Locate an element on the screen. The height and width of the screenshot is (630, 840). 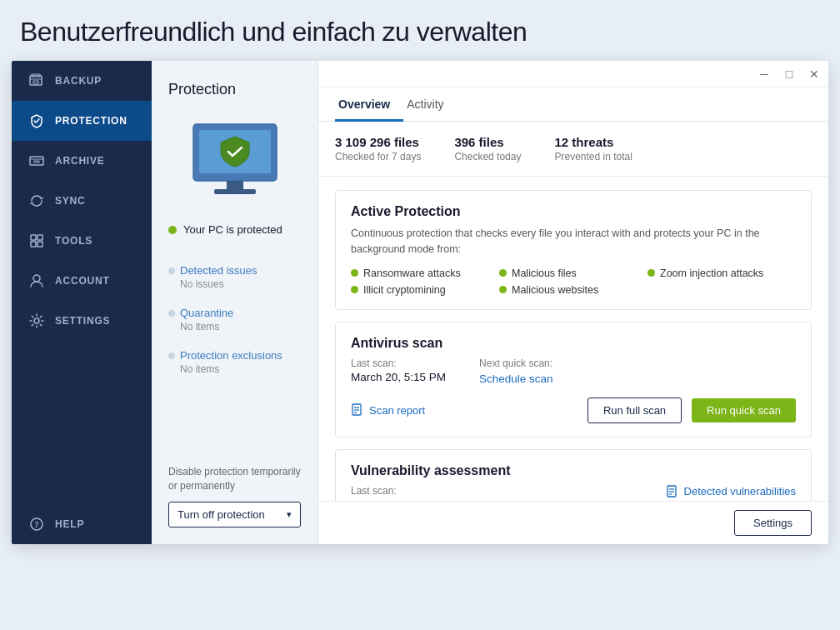
stats-bar: 3 109 296 files Checked for 7 days 396 f… is located at coordinates (573, 149).